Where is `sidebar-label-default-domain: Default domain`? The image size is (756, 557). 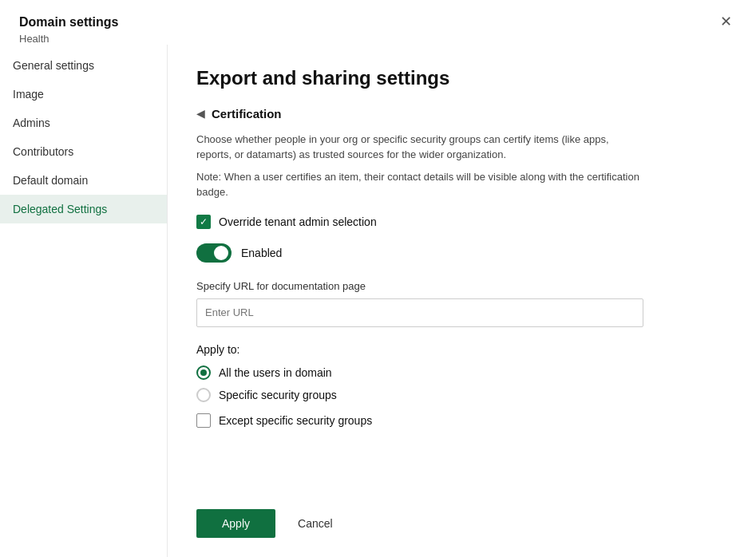
sidebar-label-default-domain: Default domain is located at coordinates (50, 180).